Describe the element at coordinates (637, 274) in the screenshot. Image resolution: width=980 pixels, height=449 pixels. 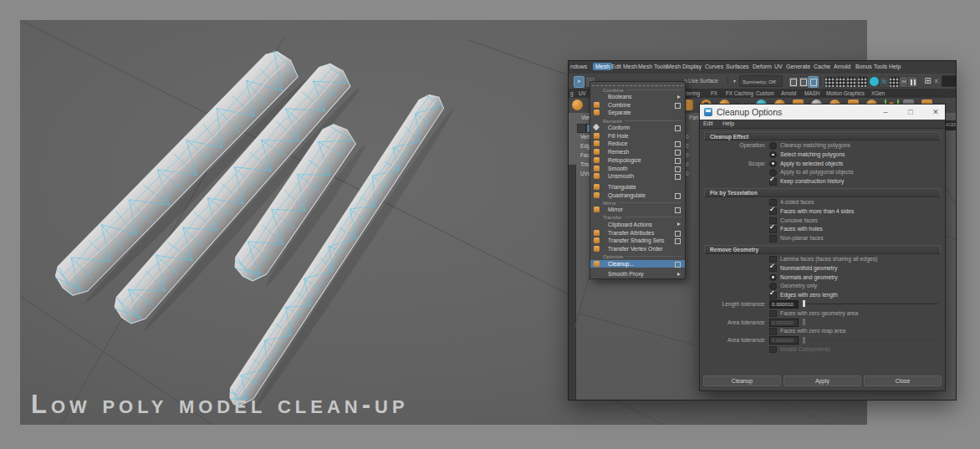
I see `menu-item-smooth-proxy: Smooth Proxy` at that location.